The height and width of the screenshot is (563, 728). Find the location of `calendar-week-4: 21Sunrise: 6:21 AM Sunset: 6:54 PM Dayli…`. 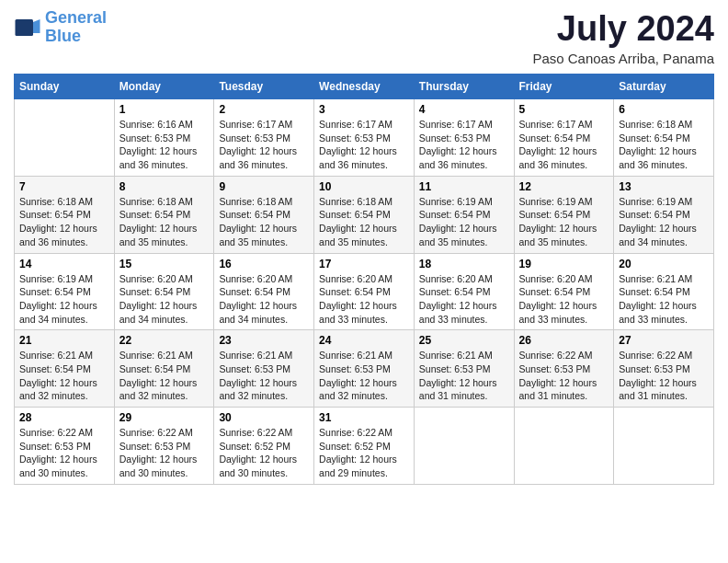

calendar-week-4: 21Sunrise: 6:21 AM Sunset: 6:54 PM Dayli… is located at coordinates (364, 369).